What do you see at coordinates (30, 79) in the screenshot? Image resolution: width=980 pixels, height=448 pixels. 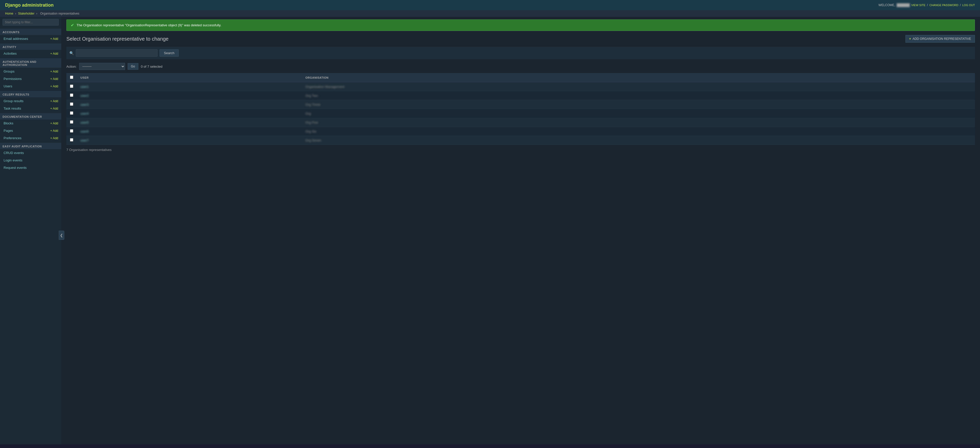 I see `sidebar-item-permissions: Permissions + Add` at bounding box center [30, 79].